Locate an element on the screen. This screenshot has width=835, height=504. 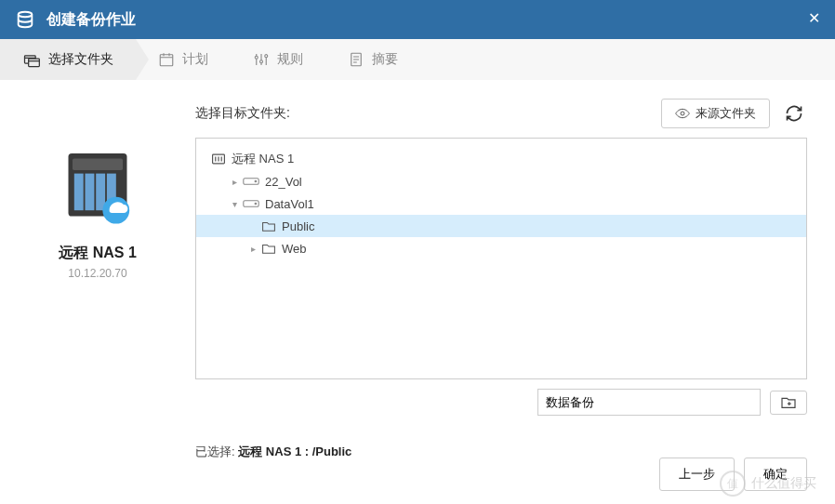
document-icon is located at coordinates (356, 60).